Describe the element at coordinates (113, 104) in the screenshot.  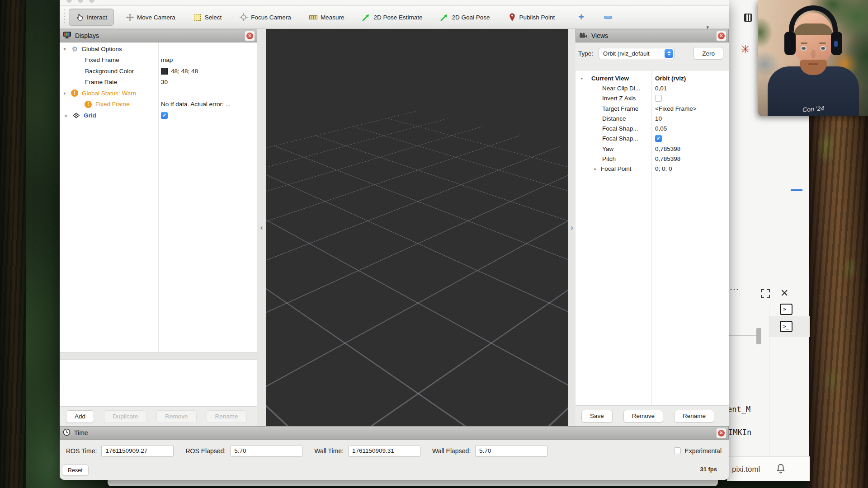
I see `row-label: Fixed Frame` at that location.